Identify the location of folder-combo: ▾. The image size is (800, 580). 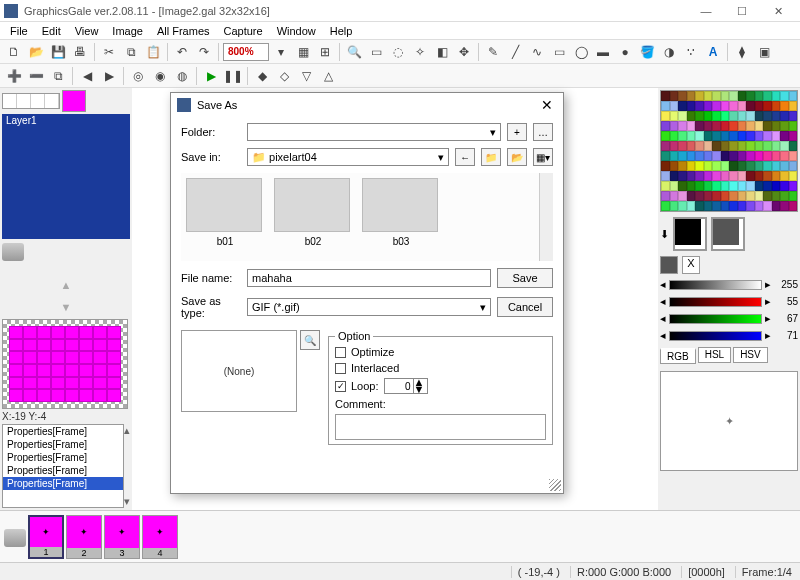
(374, 132).